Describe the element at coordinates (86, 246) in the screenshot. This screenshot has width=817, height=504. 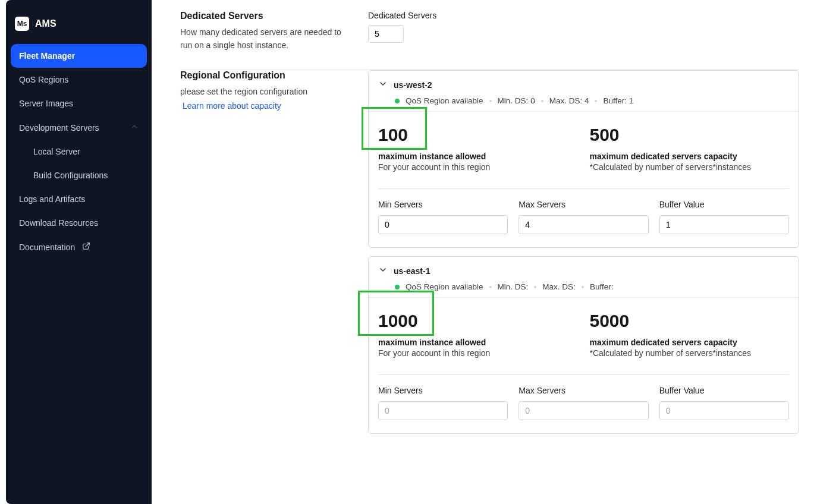
I see `external-link-icon` at that location.